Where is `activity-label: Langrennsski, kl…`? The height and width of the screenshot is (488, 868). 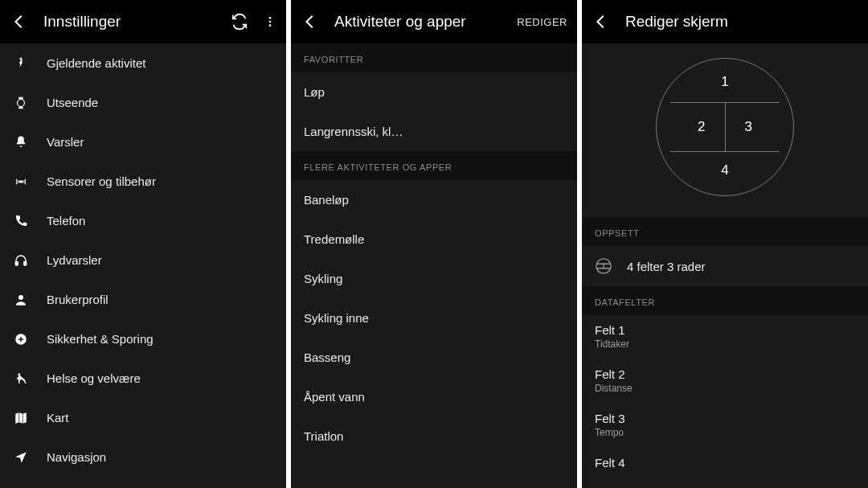 activity-label: Langrennsski, kl… is located at coordinates (354, 132).